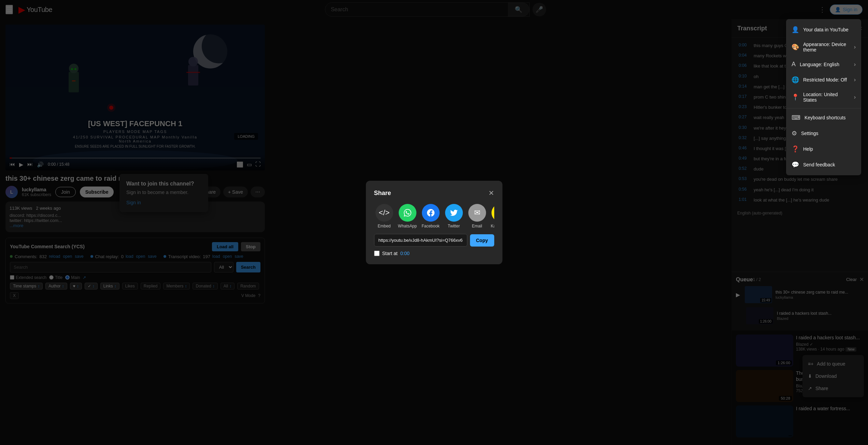 This screenshot has height=445, width=868. Describe the element at coordinates (408, 213) in the screenshot. I see `whatsapp-icon` at that location.